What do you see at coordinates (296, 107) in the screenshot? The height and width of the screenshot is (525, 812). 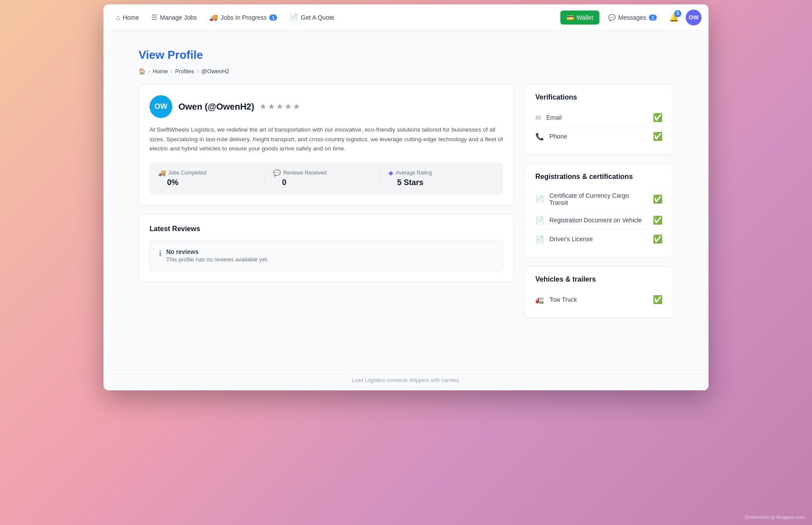 I see `star-5: ★` at bounding box center [296, 107].